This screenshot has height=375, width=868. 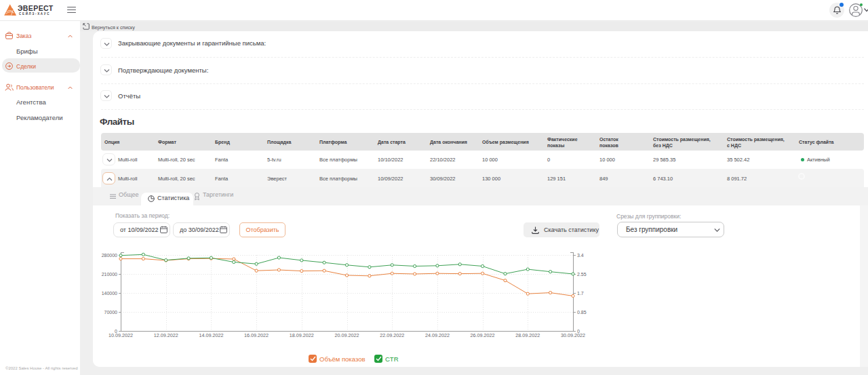 What do you see at coordinates (121, 335) in the screenshot?
I see `svg-text: 10.09.2022` at bounding box center [121, 335].